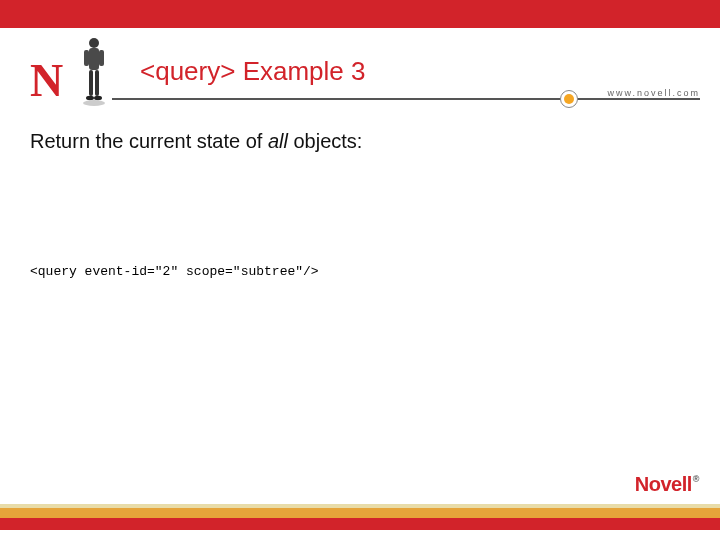  Describe the element at coordinates (46, 80) in the screenshot. I see `logo-letter-n: N` at that location.